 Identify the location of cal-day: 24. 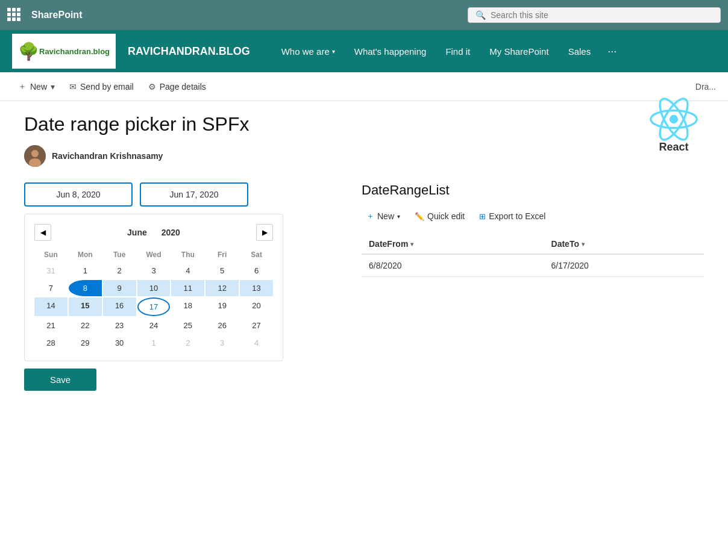
(154, 325).